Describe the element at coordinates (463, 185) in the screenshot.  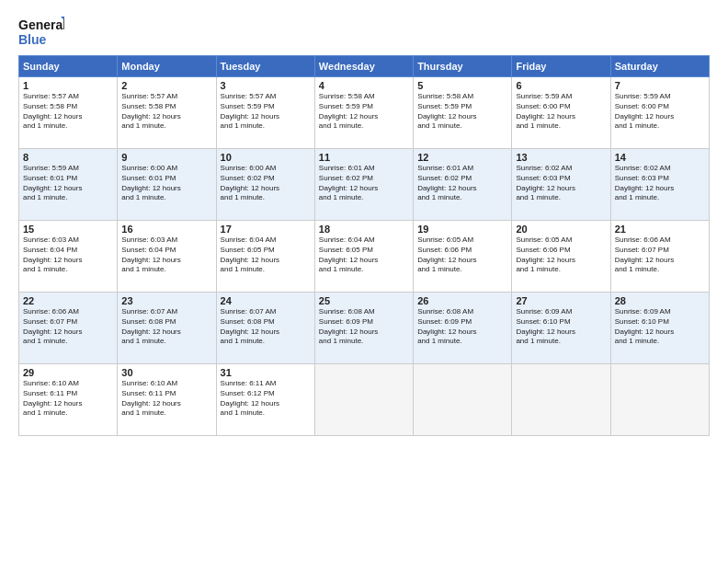
I see `calendar-cell: 12Sunrise: 6:01 AM Sunset: 6:02 PM Dayli…` at that location.